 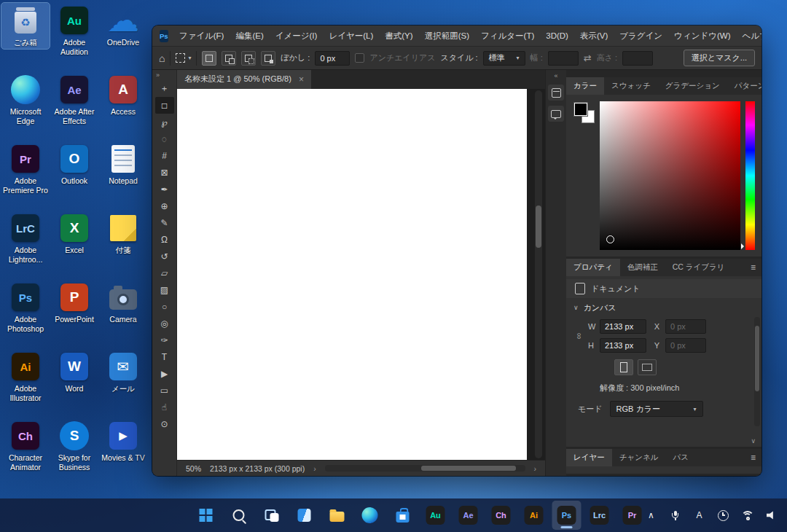 What do you see at coordinates (74, 303) in the screenshot?
I see `powerpoint: PPowerPoint` at bounding box center [74, 303].